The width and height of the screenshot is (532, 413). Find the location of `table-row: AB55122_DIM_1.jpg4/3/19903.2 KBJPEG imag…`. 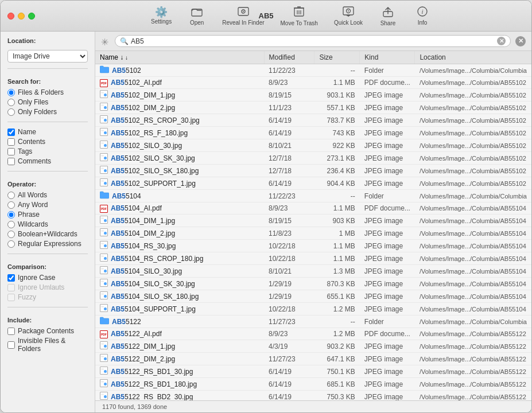

table-row: AB55122_DIM_1.jpg4/3/19903.2 KBJPEG imag… is located at coordinates (313, 346).